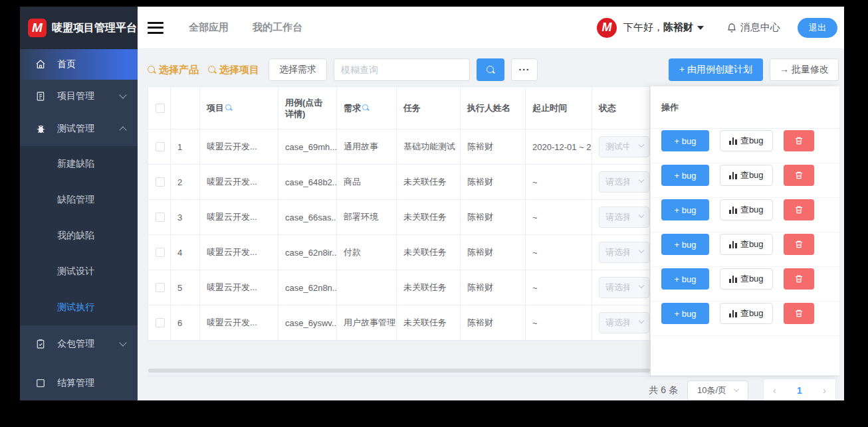 Image resolution: width=868 pixels, height=427 pixels. I want to click on header-case: 用例(点击详情), so click(308, 108).